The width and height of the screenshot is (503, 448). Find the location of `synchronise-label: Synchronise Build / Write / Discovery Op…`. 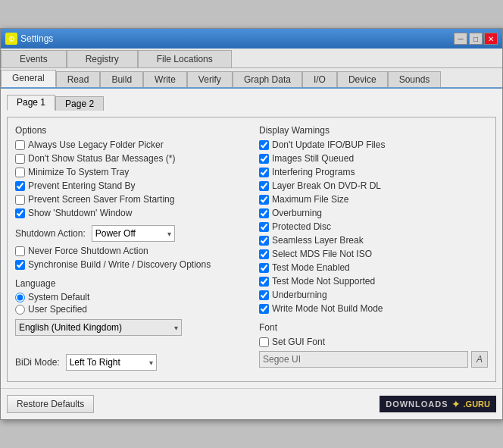

synchronise-label: Synchronise Build / Write / Discovery Op… is located at coordinates (120, 265).